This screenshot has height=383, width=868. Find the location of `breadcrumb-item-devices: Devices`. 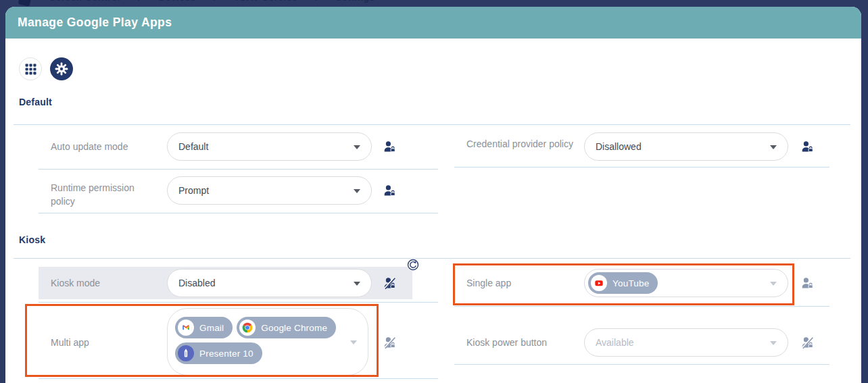

breadcrumb-item-devices: Devices is located at coordinates (177, 1).